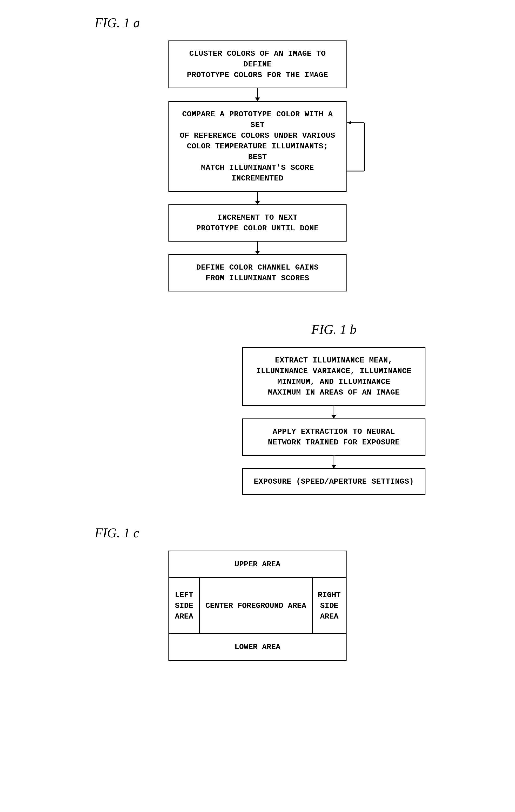 This screenshot has width=515, height=812. Describe the element at coordinates (357, 146) in the screenshot. I see `loop-svg-arrow` at that location.